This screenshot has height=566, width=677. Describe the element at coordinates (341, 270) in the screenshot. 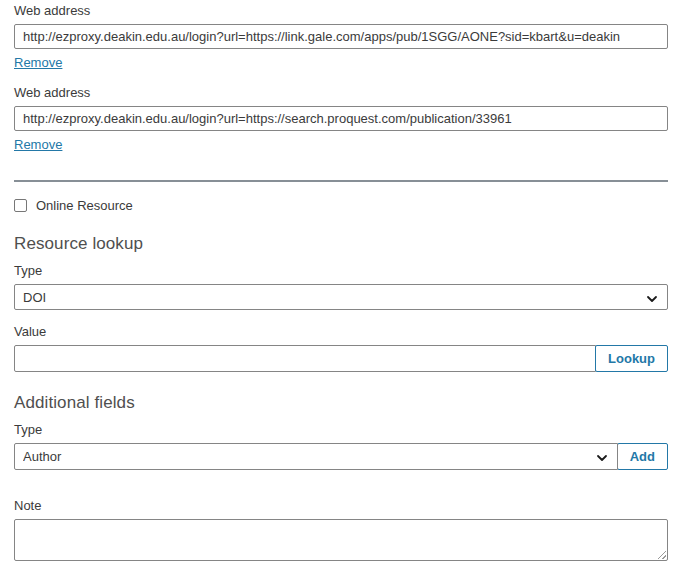

I see `lookup-type-label: Type` at that location.